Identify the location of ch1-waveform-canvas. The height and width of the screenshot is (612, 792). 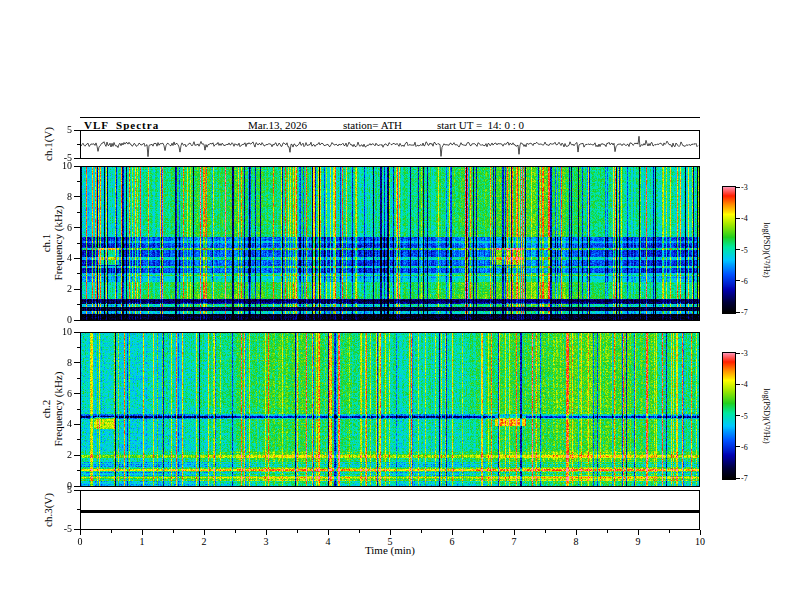
(390, 144).